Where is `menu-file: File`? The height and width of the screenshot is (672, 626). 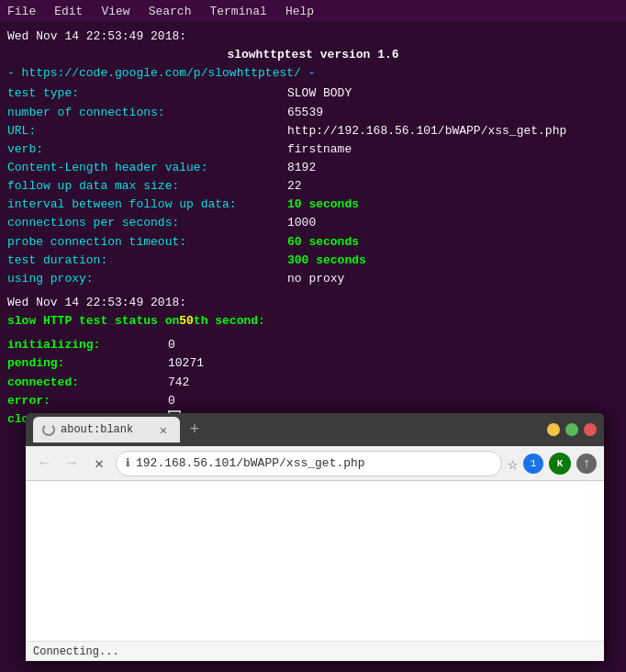 menu-file: File is located at coordinates (22, 11).